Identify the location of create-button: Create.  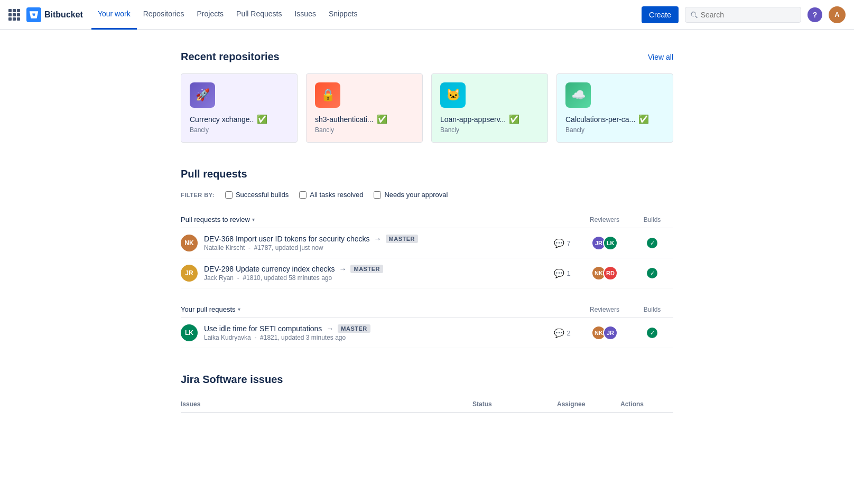
(660, 15).